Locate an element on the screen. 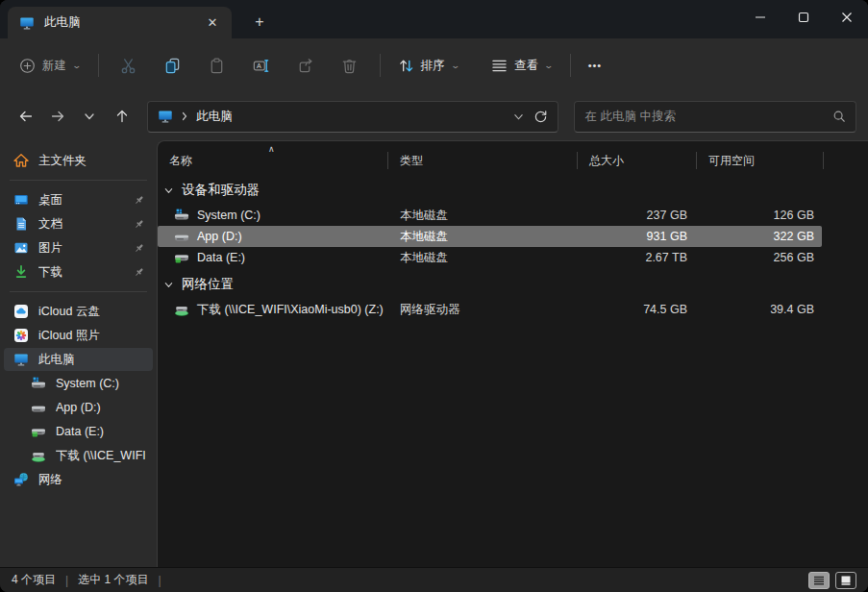  drive-type: 本地磁盘 is located at coordinates (483, 215).